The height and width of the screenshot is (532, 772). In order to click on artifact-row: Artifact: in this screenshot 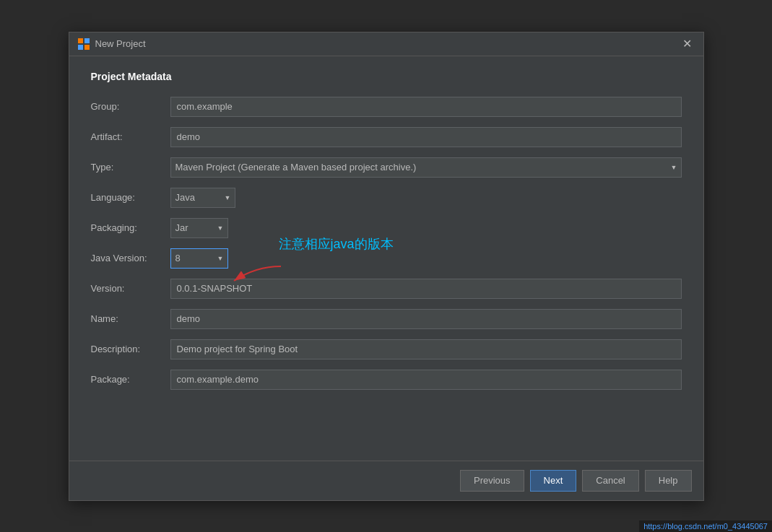, I will do `click(386, 137)`.